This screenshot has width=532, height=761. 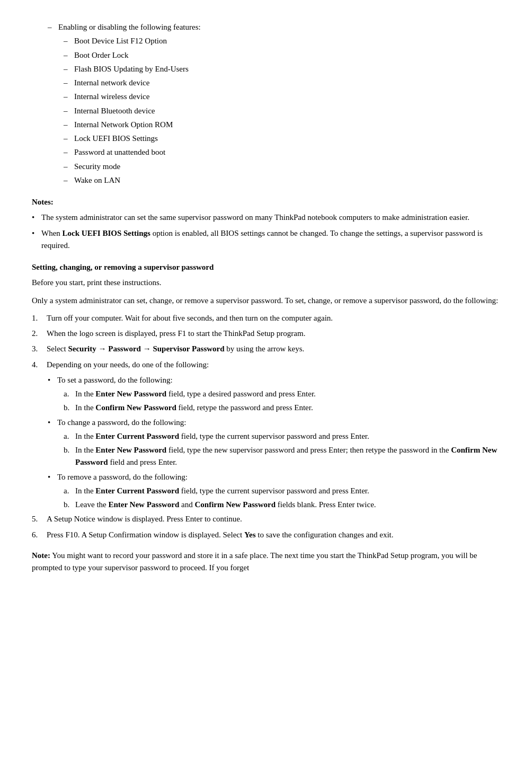 What do you see at coordinates (122, 423) in the screenshot?
I see `sub-bullet-text: To change a password, do the following:` at bounding box center [122, 423].